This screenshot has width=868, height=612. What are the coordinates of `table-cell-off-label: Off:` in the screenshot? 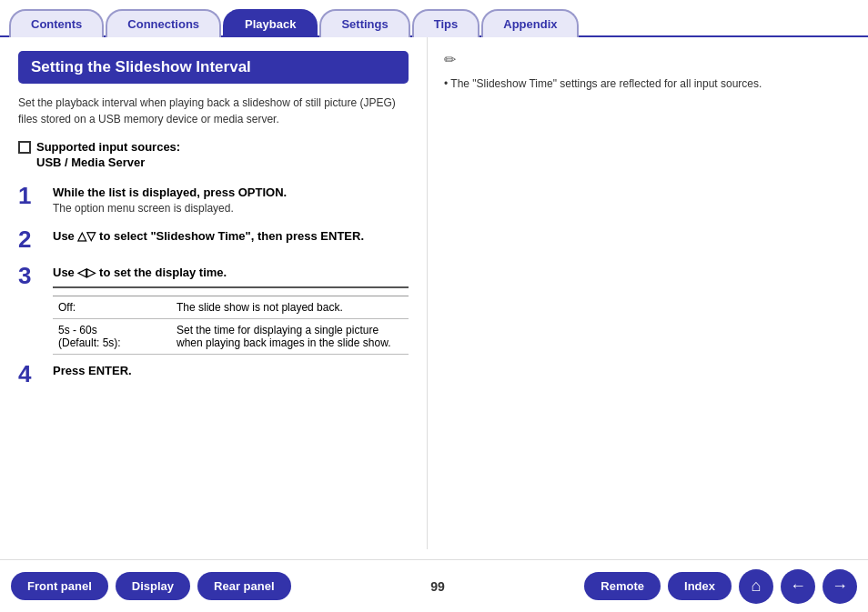 It's located at (112, 307).